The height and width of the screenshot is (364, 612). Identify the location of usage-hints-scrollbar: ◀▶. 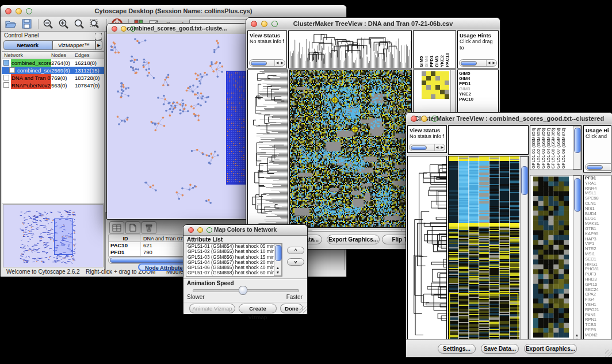
(478, 63).